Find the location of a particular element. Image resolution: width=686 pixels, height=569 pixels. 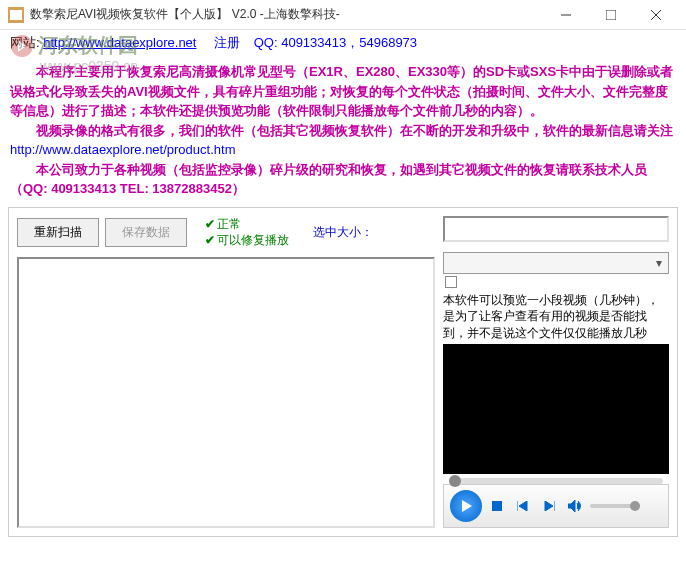

legend: ✔正常 ✔可以修复播放 is located at coordinates (247, 233).